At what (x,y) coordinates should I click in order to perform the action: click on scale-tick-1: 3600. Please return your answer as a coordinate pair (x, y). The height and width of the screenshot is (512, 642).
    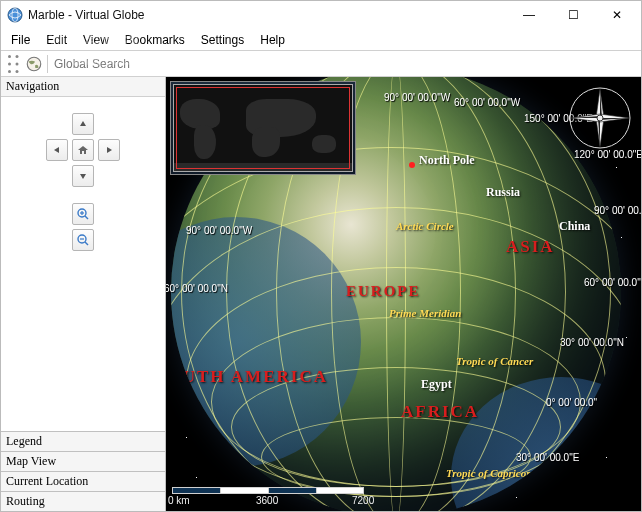
    Looking at the image, I should click on (267, 500).